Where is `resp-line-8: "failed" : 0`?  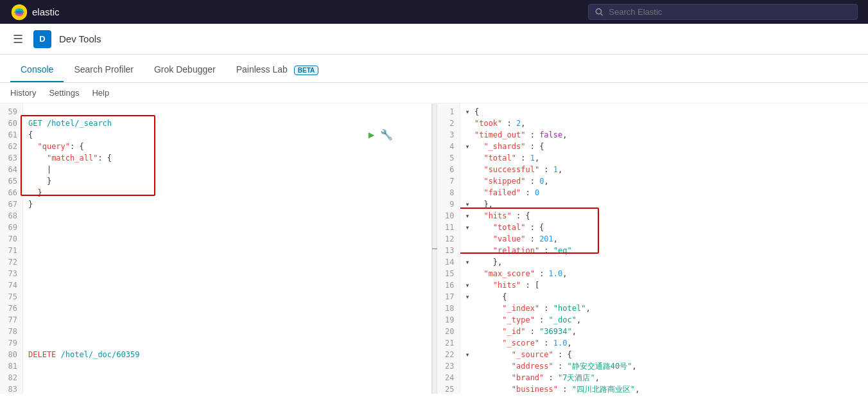 resp-line-8: "failed" : 0 is located at coordinates (664, 193).